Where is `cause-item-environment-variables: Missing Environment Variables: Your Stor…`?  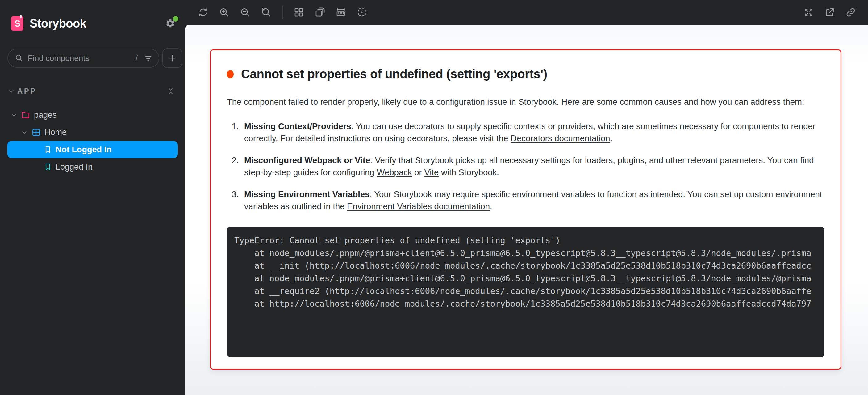
cause-item-environment-variables: Missing Environment Variables: Your Stor… is located at coordinates (533, 200).